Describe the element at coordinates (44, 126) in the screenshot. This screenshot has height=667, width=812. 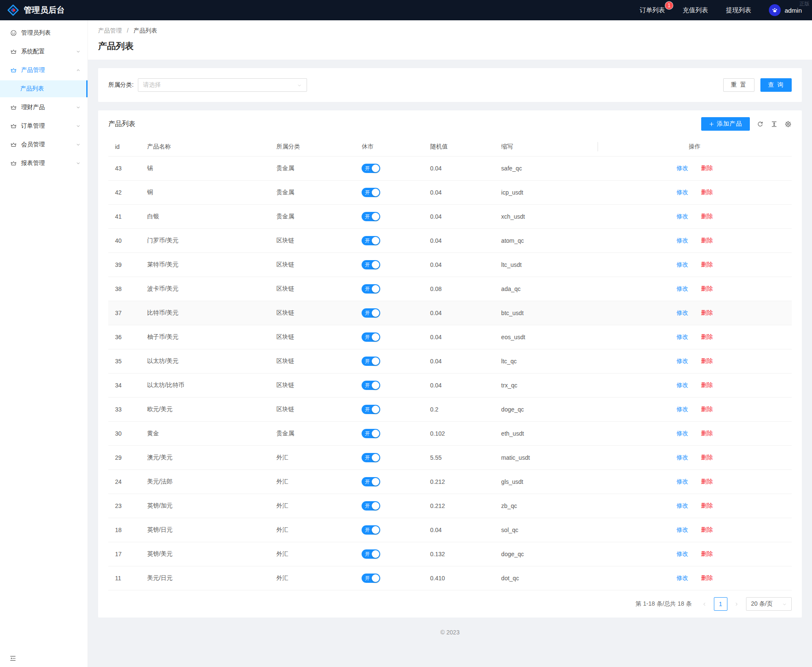
I see `sidebar-item: 订单管理` at that location.